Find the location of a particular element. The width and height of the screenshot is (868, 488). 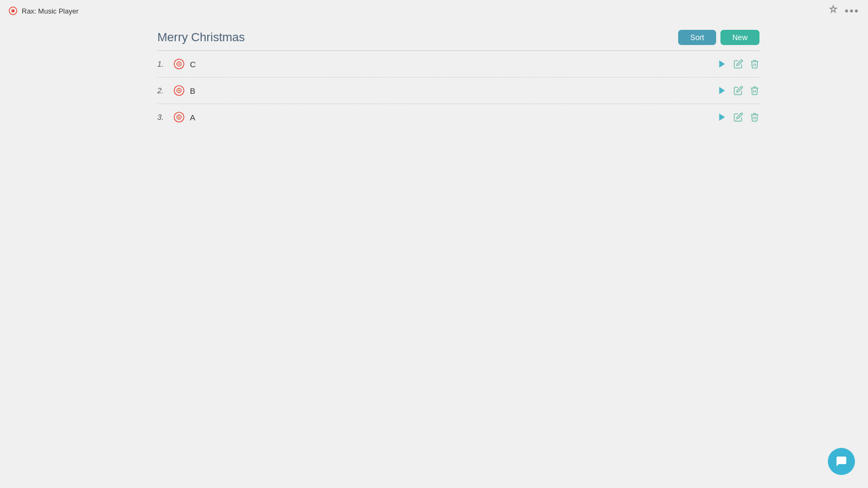

track-number: 3. is located at coordinates (163, 117).